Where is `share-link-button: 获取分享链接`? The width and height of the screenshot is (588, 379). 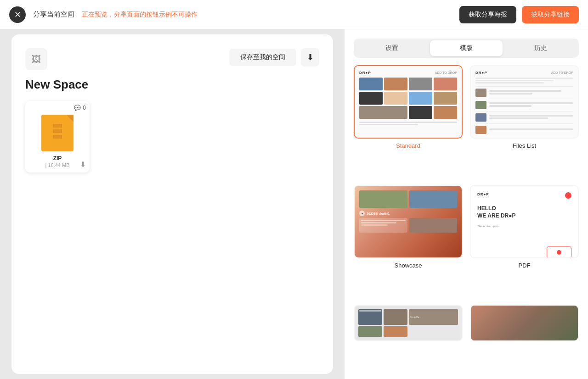
share-link-button: 获取分享链接 is located at coordinates (550, 15).